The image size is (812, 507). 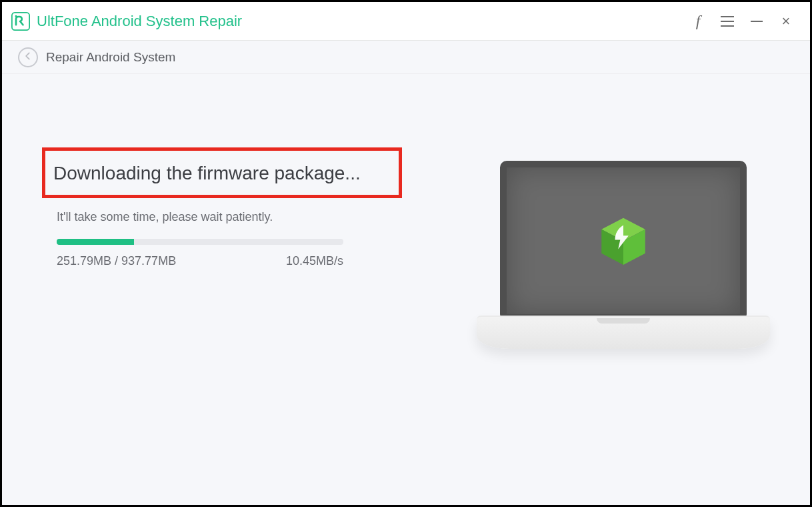 What do you see at coordinates (28, 57) in the screenshot?
I see `back-arrow-icon` at bounding box center [28, 57].